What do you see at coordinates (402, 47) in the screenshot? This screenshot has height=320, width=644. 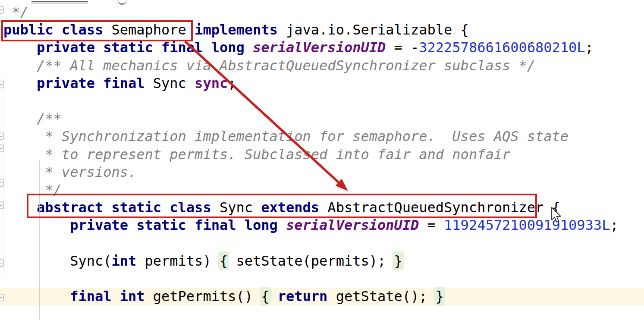 I see `code-token-p: = -` at bounding box center [402, 47].